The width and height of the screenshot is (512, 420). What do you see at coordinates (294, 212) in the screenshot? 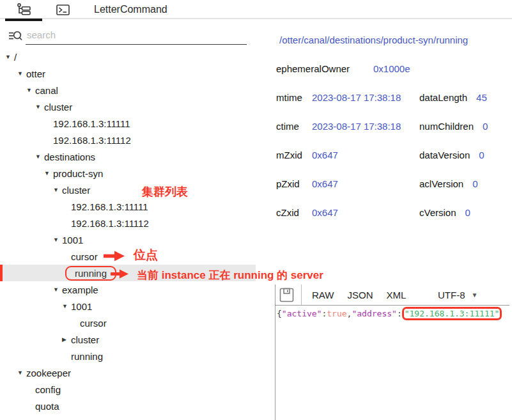
I see `stat-label: cZxid` at bounding box center [294, 212].